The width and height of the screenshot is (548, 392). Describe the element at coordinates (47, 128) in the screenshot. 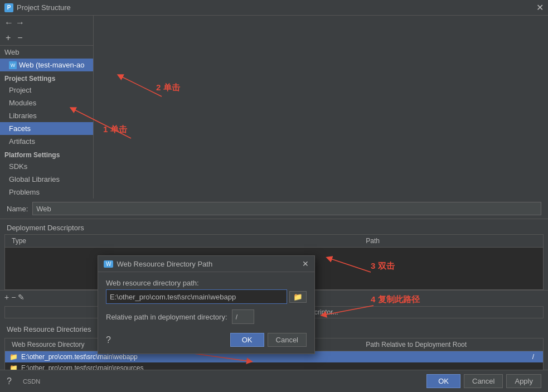

I see `sidebar-item-facets: Facets` at that location.